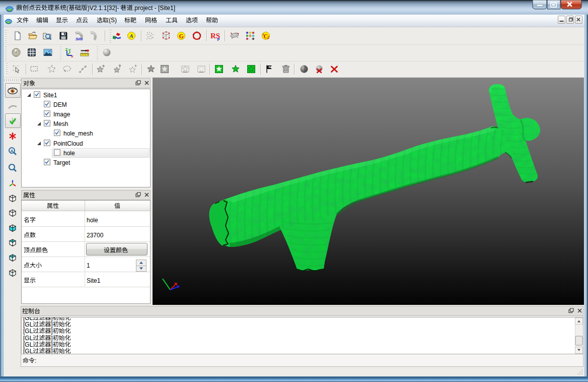 Image resolution: width=588 pixels, height=382 pixels. What do you see at coordinates (60, 105) in the screenshot?
I see `svg-text: DEM` at bounding box center [60, 105].